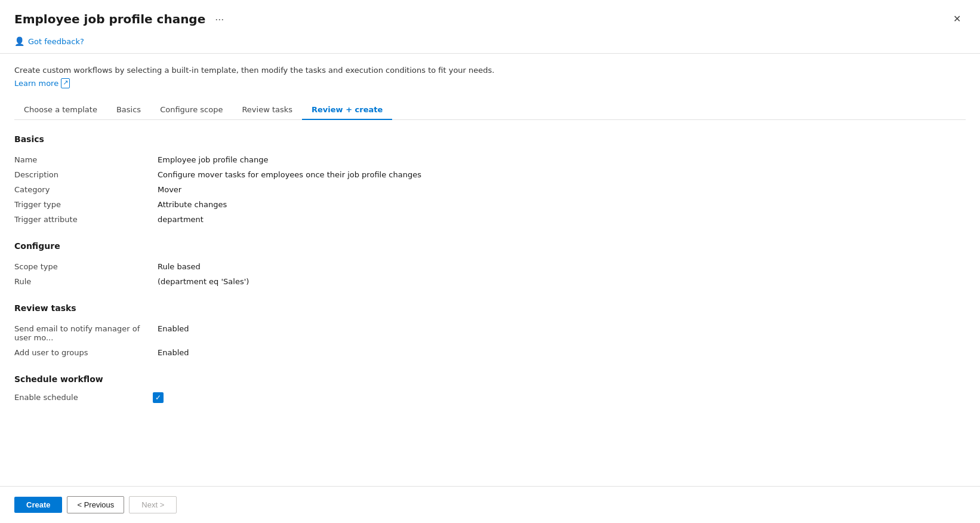 Image resolution: width=980 pixels, height=523 pixels. I want to click on basics-label-description: Description, so click(86, 174).